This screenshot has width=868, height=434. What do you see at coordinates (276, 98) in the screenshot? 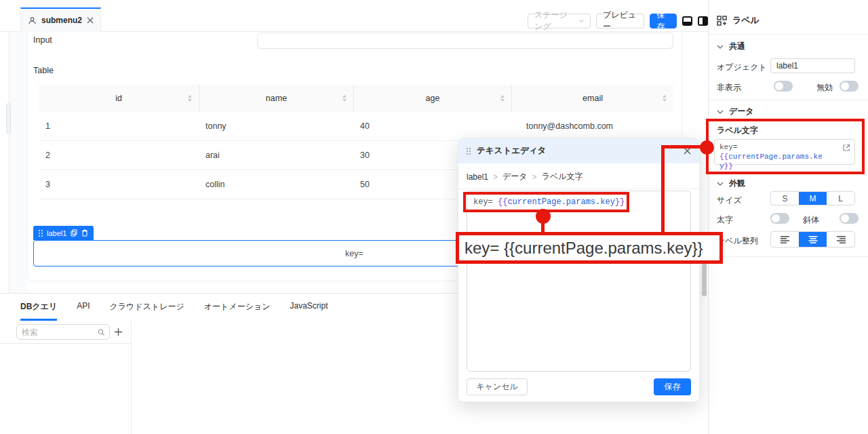
I see `table-header-name: name` at bounding box center [276, 98].